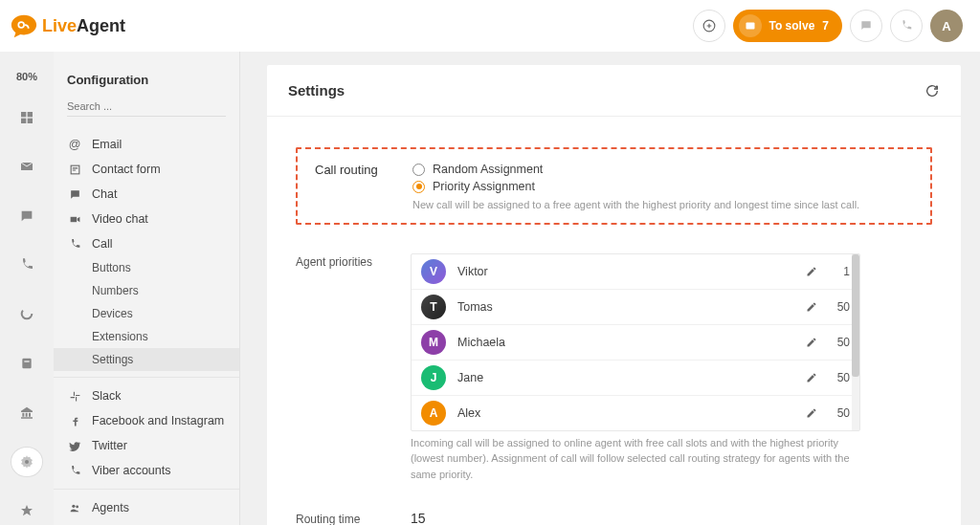 This screenshot has width=980, height=525. Describe the element at coordinates (27, 77) in the screenshot. I see `rail-percent: 80%` at that location.